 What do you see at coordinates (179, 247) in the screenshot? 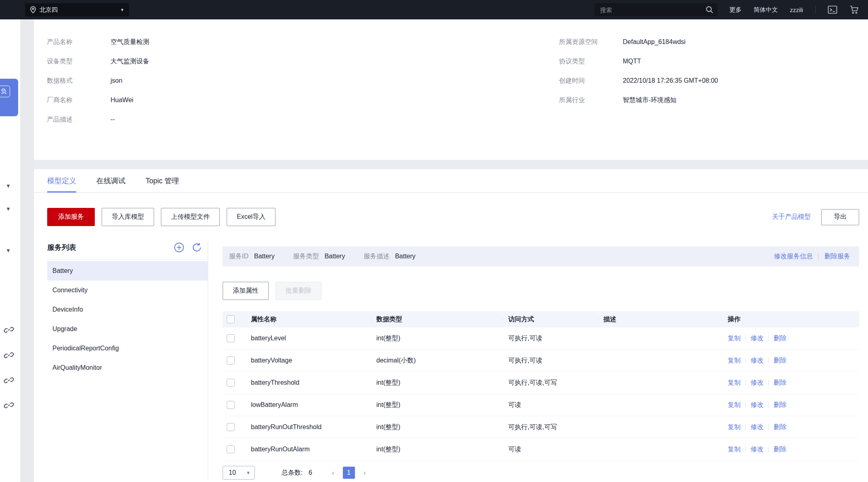
I see `add-service-icon` at bounding box center [179, 247].